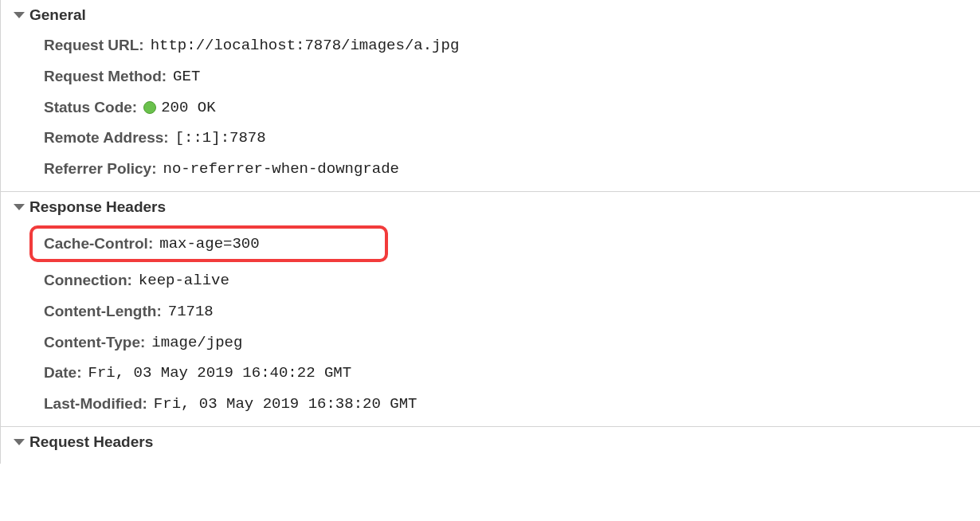  I want to click on remote-address-row: Remote Address: [::1]:7878, so click(491, 139).